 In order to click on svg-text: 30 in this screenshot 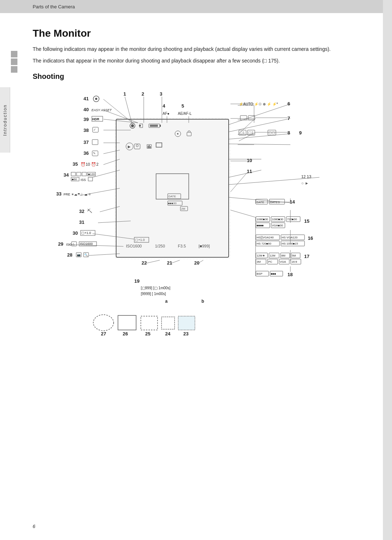, I will do `click(75, 233)`.